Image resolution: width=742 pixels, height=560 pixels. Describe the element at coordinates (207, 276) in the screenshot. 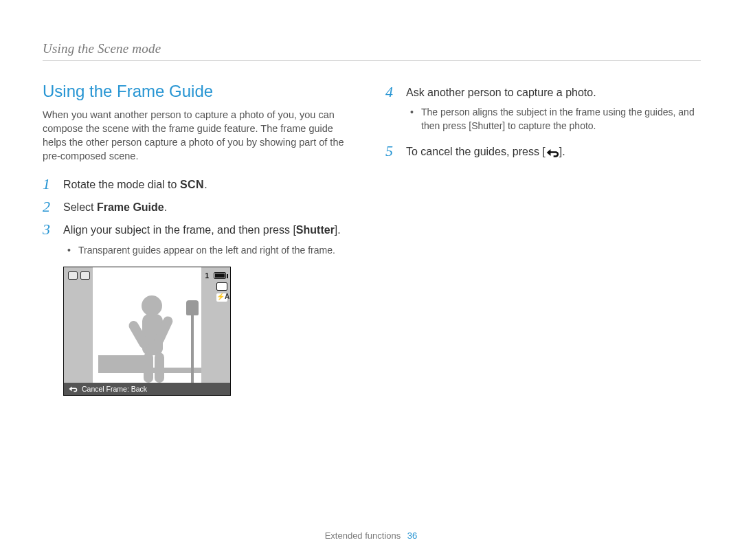

I see `shot-counter: 1` at that location.